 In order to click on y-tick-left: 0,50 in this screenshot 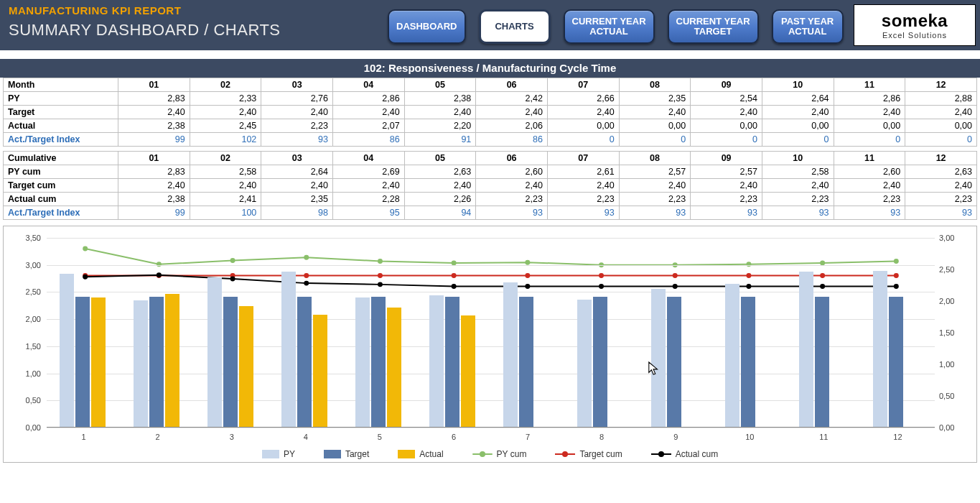, I will do `click(29, 400)`.